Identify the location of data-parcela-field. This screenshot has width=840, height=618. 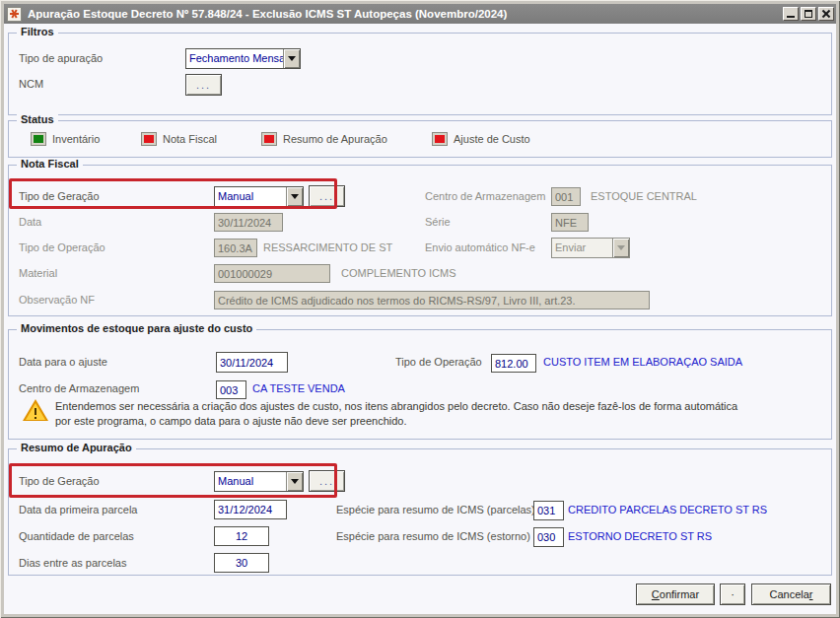
(250, 510).